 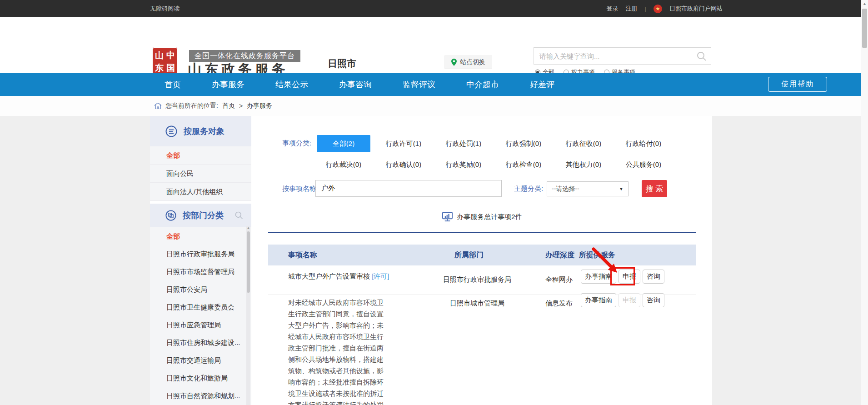 What do you see at coordinates (159, 55) in the screenshot?
I see `seal-char: 山` at bounding box center [159, 55].